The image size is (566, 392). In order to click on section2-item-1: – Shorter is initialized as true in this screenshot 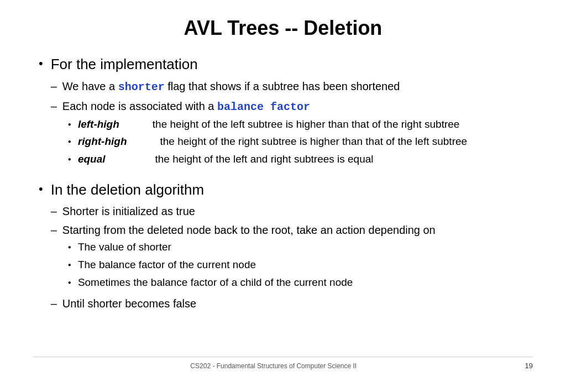, I will do `click(243, 211)`.